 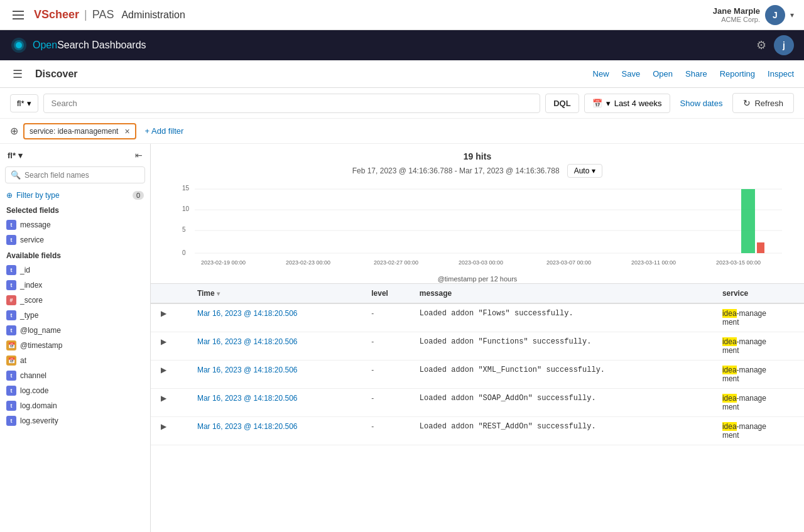 What do you see at coordinates (402, 15) in the screenshot?
I see `top-header: VScheer | PAS Administration Jane Marple…` at bounding box center [402, 15].